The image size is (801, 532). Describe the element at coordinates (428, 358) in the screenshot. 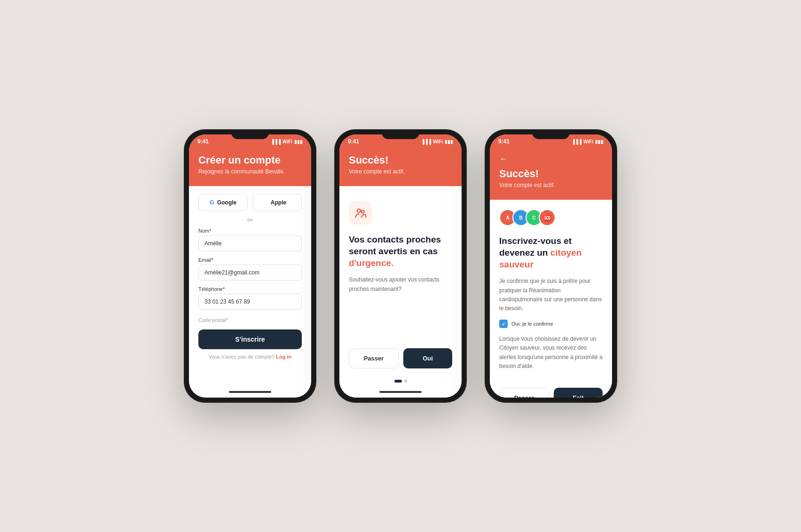

I see `confirm-button-2: Oui` at that location.